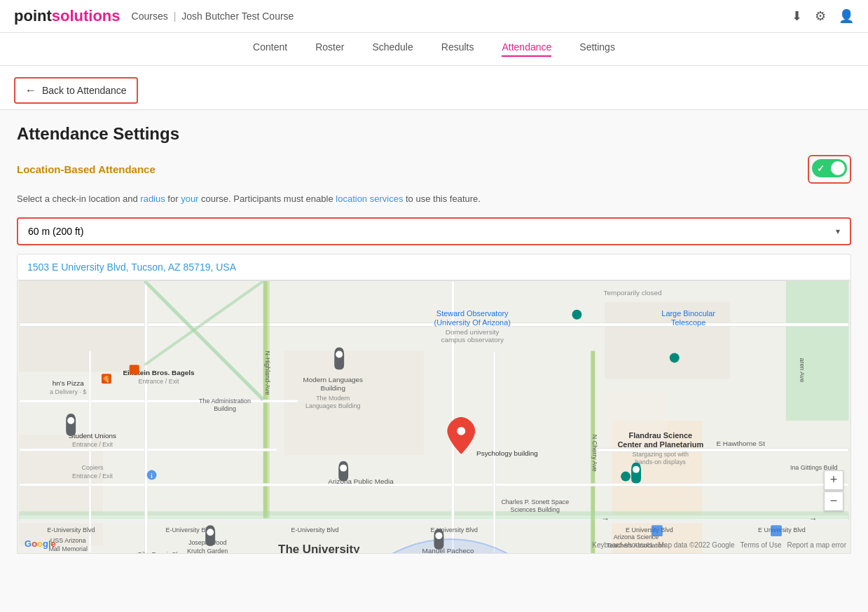 The width and height of the screenshot is (868, 612). Describe the element at coordinates (434, 267) in the screenshot. I see `address-field: 1503 E University Blvd, Tucson, AZ 85719…` at that location.